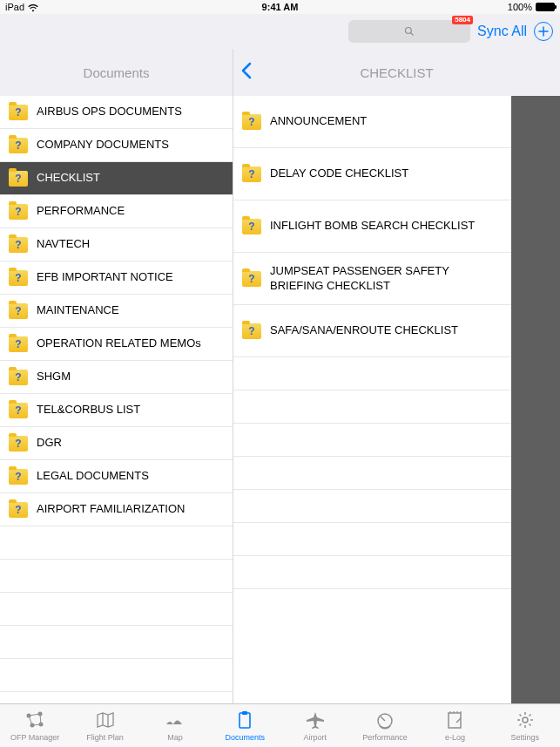  Describe the element at coordinates (117, 377) in the screenshot. I see `list-item: ?SHGM` at that location.